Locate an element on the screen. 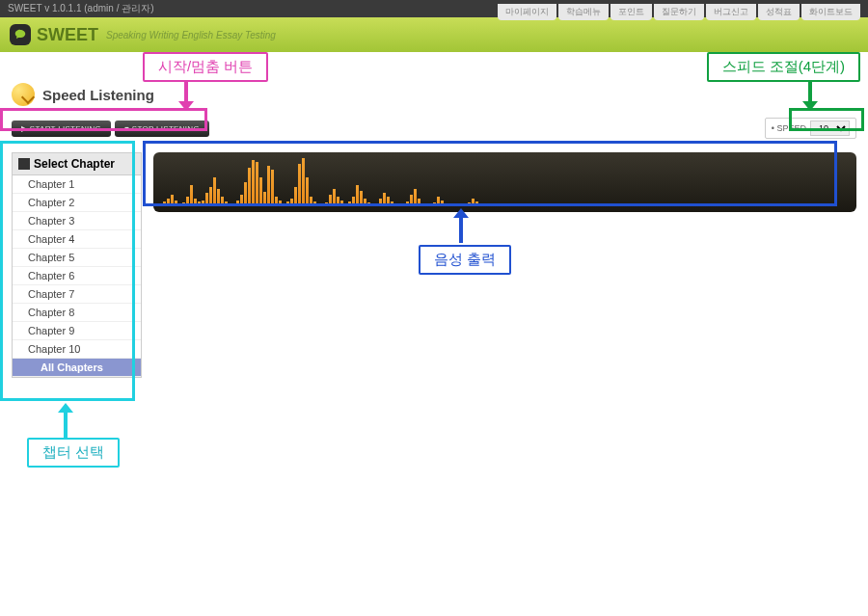  chapter-item: Chapter 1 is located at coordinates (77, 185).